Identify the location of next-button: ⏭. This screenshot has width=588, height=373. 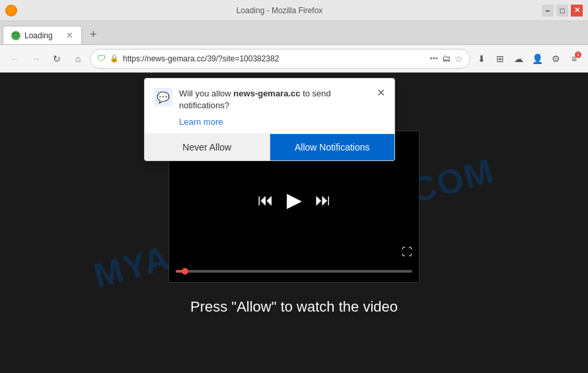
(323, 200).